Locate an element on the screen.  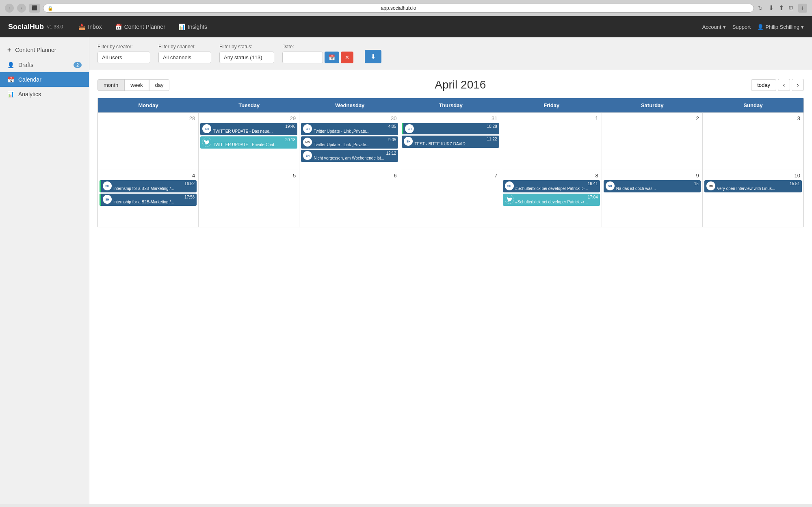
next-month-button: › is located at coordinates (798, 85).